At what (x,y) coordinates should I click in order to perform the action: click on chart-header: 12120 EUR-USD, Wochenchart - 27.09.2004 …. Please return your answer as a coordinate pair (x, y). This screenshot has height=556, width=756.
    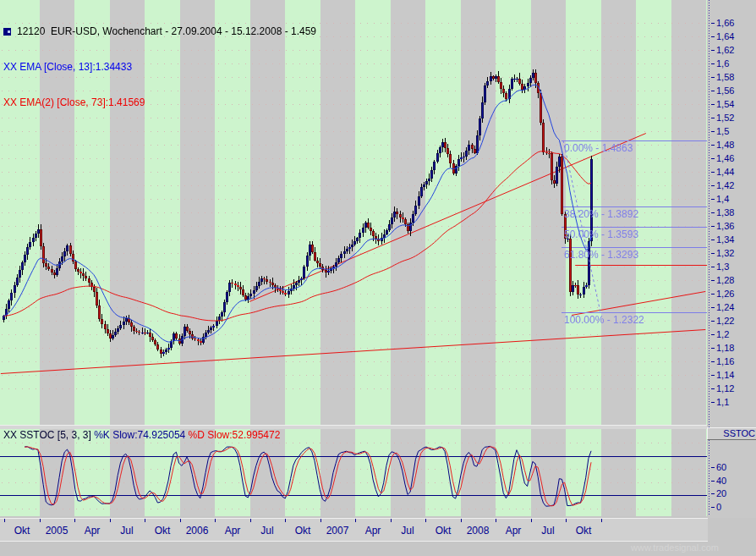
    Looking at the image, I should click on (160, 67).